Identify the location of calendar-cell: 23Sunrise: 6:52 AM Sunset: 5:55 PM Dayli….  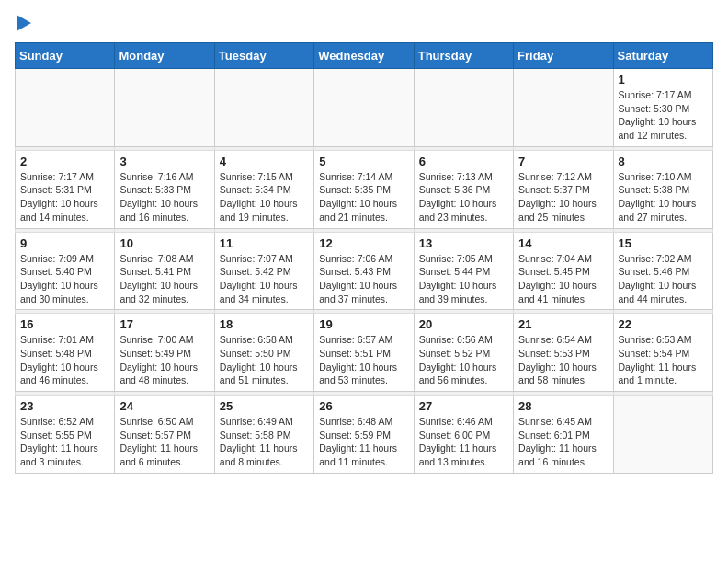
(65, 434).